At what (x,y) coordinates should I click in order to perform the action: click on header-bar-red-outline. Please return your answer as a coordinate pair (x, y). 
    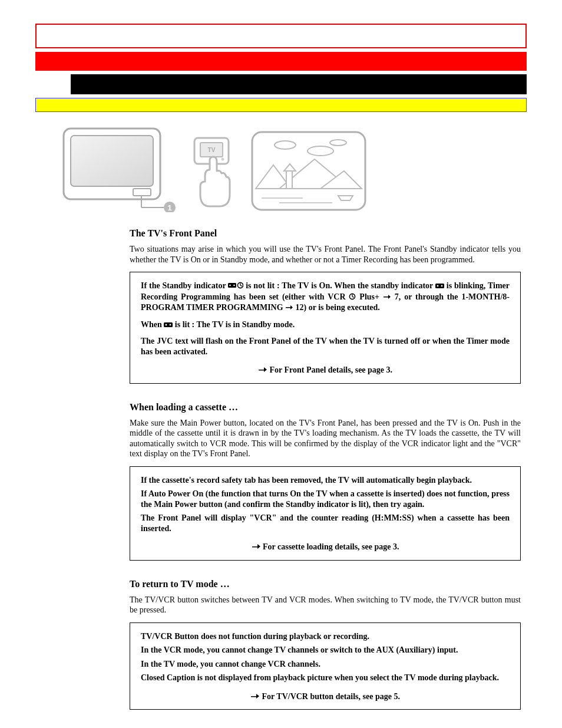
    Looking at the image, I should click on (281, 36).